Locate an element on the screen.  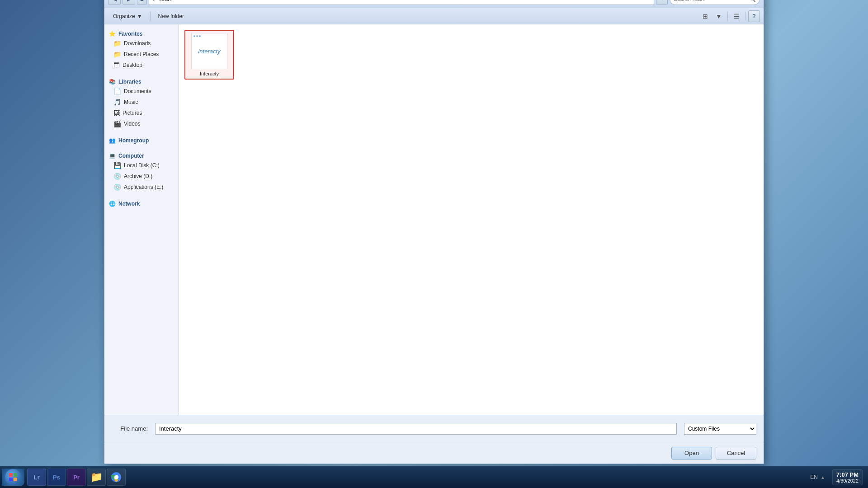
favorites-section: ⭐ Favorites 📁 Downloads 📁 Recent Places … is located at coordinates (142, 49).